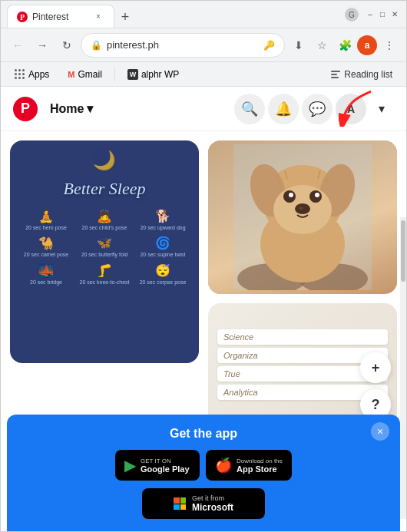 The width and height of the screenshot is (407, 532). I want to click on minimize-button: –, so click(370, 15).